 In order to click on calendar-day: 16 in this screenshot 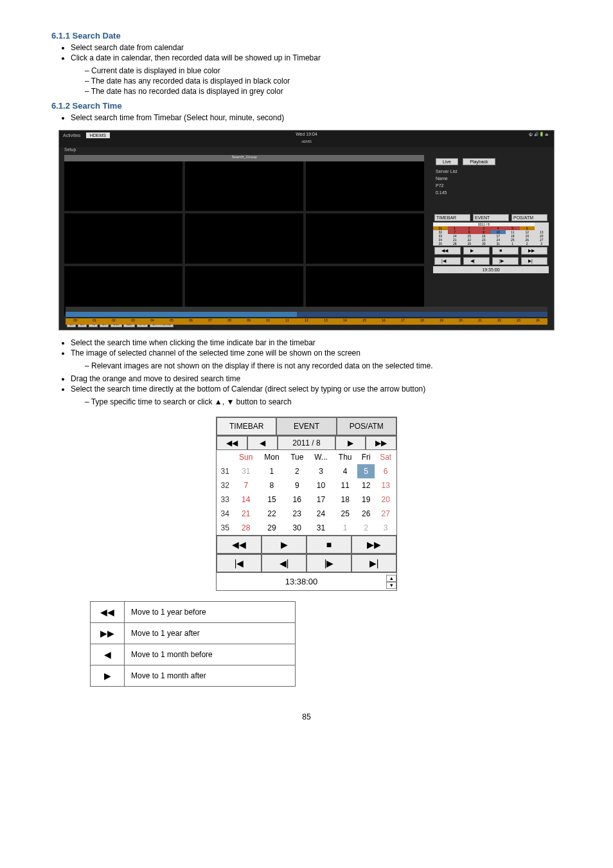, I will do `click(297, 500)`.